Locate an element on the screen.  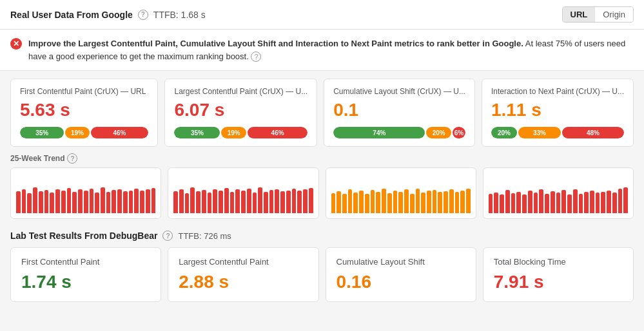
crux-progress-bar: 74% 20% 6% is located at coordinates (400, 133).